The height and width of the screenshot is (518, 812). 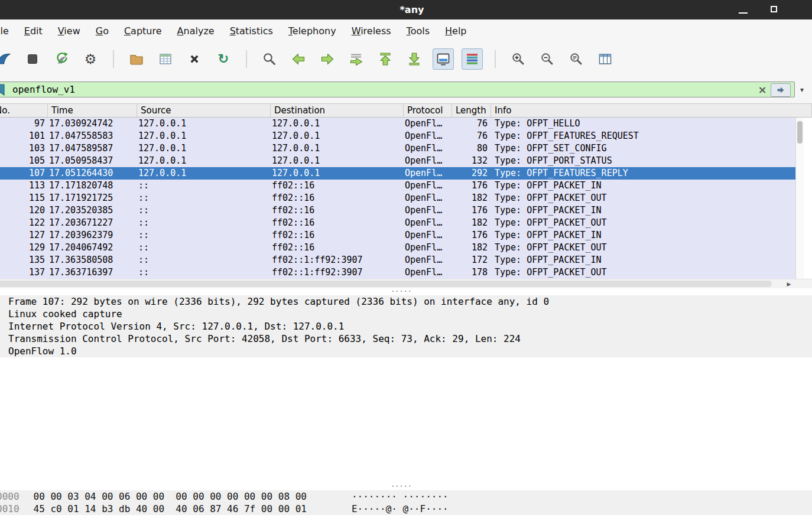 What do you see at coordinates (518, 59) in the screenshot?
I see `zoom-in-button` at bounding box center [518, 59].